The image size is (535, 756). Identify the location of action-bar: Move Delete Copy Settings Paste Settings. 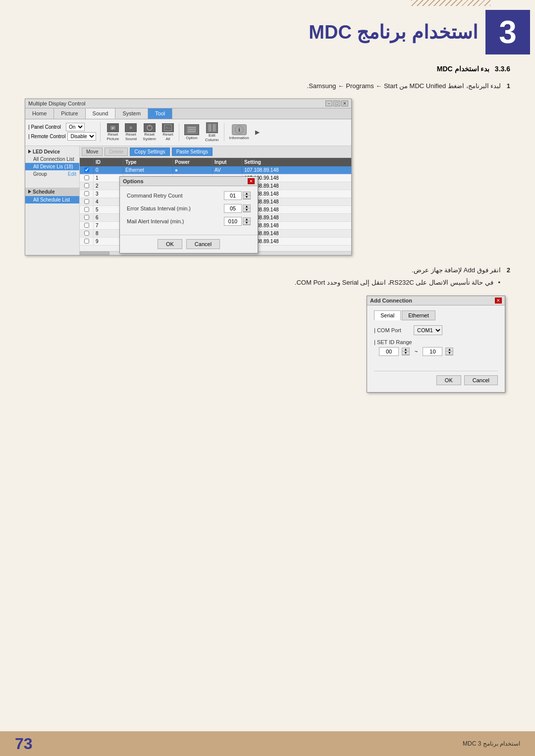
(215, 152).